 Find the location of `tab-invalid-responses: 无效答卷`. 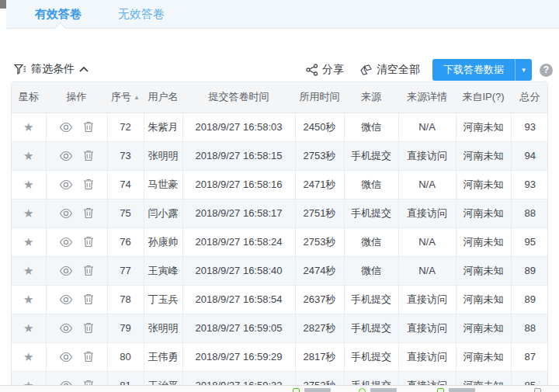

tab-invalid-responses: 无效答卷 is located at coordinates (141, 14).